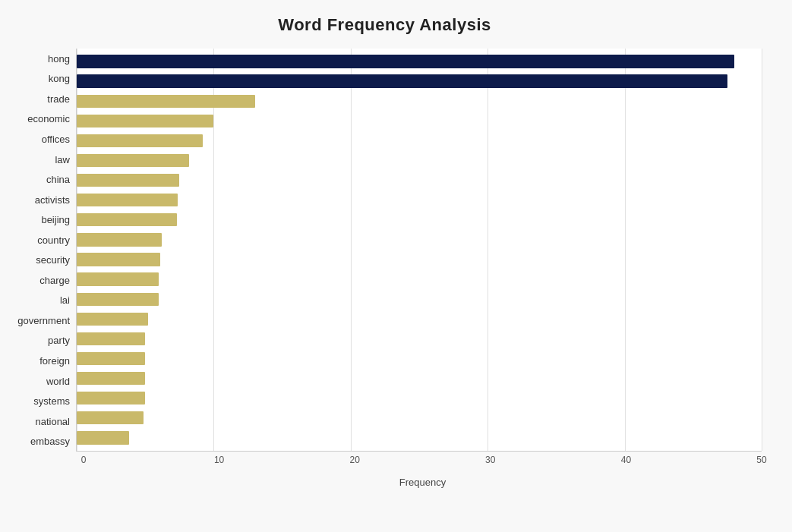  I want to click on y-label-offices: offices, so click(39, 140).